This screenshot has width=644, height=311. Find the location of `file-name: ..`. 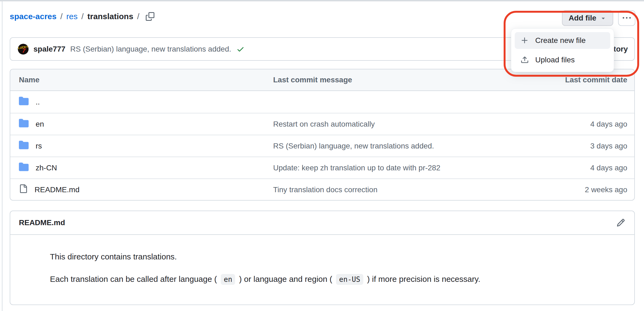

file-name: .. is located at coordinates (38, 102).